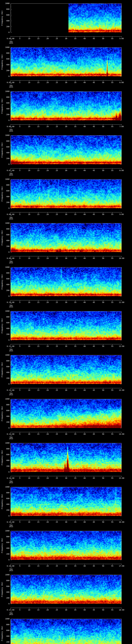 This screenshot has width=132, height=644. Describe the element at coordinates (66, 478) in the screenshot. I see `time-tick-label: 30` at that location.